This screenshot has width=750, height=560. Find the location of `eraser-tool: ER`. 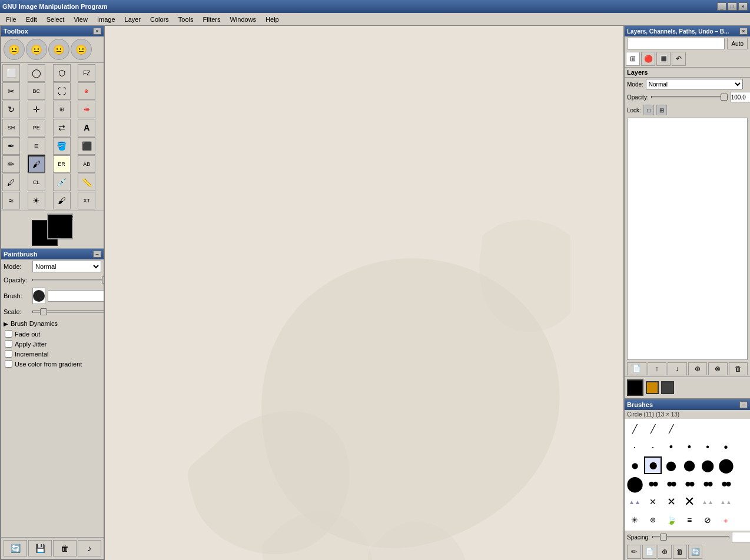

eraser-tool: ER is located at coordinates (62, 164).